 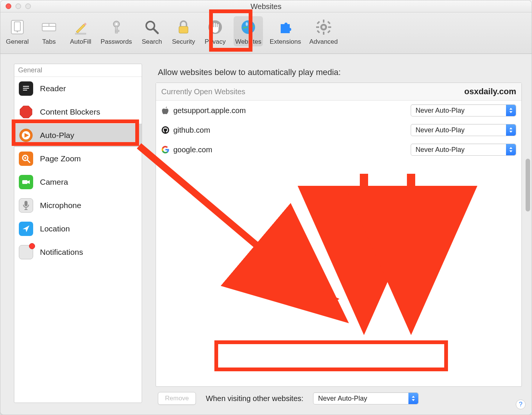 I want to click on toolbar-label: Passwords, so click(x=116, y=42).